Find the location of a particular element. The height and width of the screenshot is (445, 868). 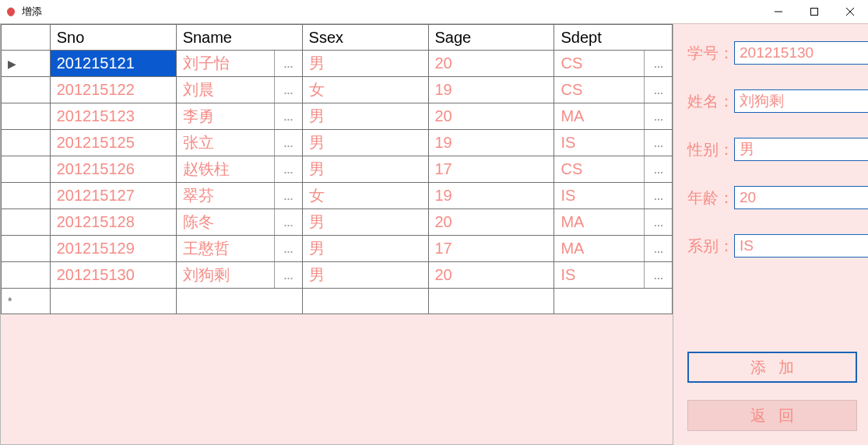

cell-sno: 201215128 is located at coordinates (113, 223).